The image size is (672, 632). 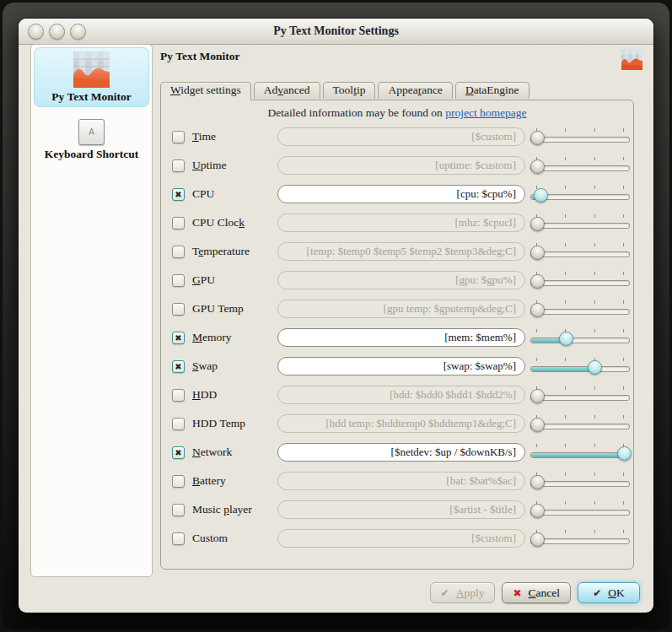 What do you see at coordinates (415, 90) in the screenshot?
I see `tab-appearance: Appearance` at bounding box center [415, 90].